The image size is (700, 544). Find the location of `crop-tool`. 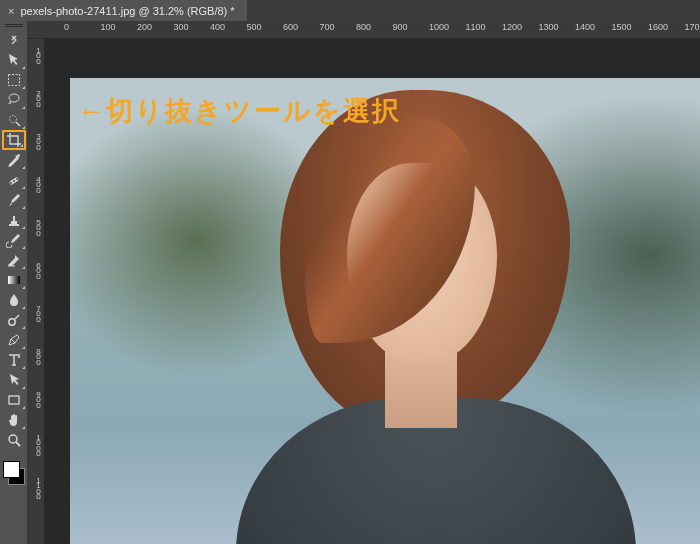

crop-tool is located at coordinates (14, 140).